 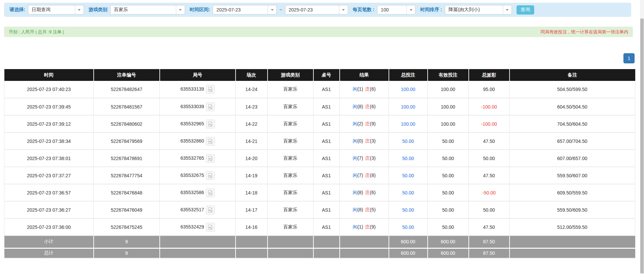 What do you see at coordinates (320, 90) in the screenshot?
I see `table-row: 2025-07-23 07:40:23 522678482647 6355331…` at bounding box center [320, 90].